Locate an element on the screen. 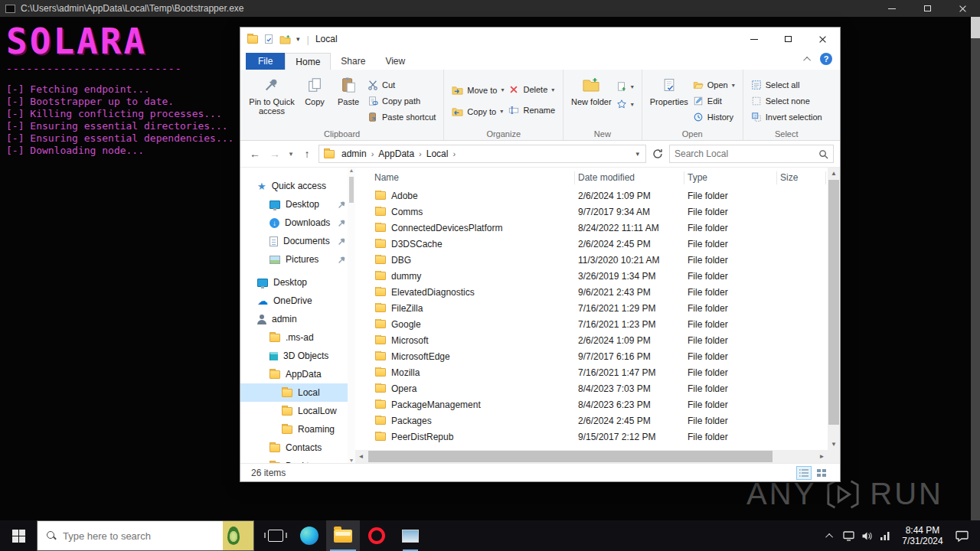 The width and height of the screenshot is (980, 551). sidebar-item-admin: admin is located at coordinates (298, 319).